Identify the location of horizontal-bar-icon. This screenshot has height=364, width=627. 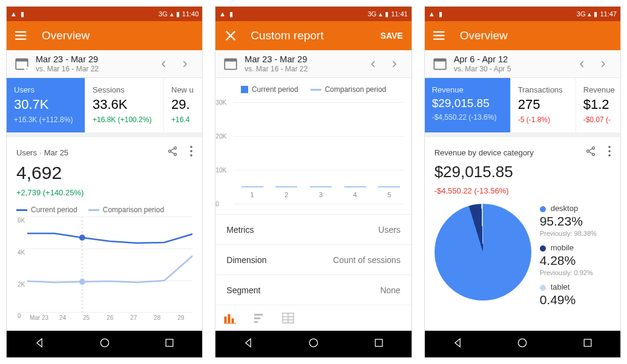
(259, 318).